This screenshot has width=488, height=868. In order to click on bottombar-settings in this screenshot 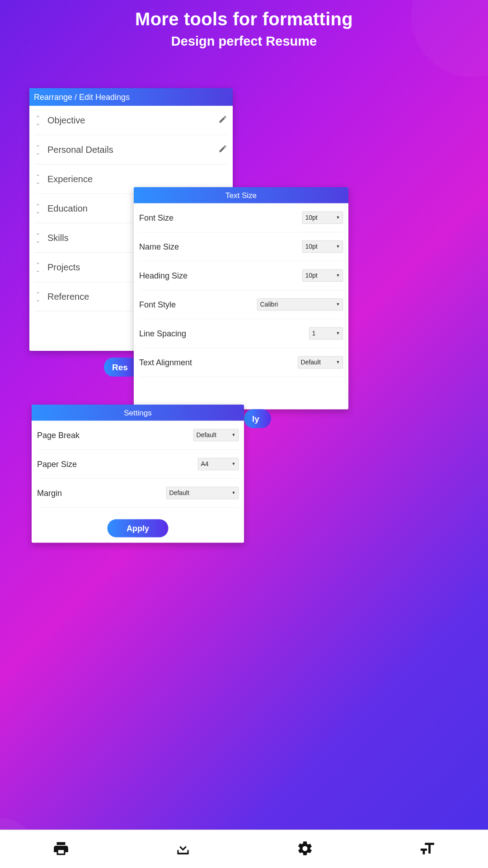, I will do `click(305, 849)`.